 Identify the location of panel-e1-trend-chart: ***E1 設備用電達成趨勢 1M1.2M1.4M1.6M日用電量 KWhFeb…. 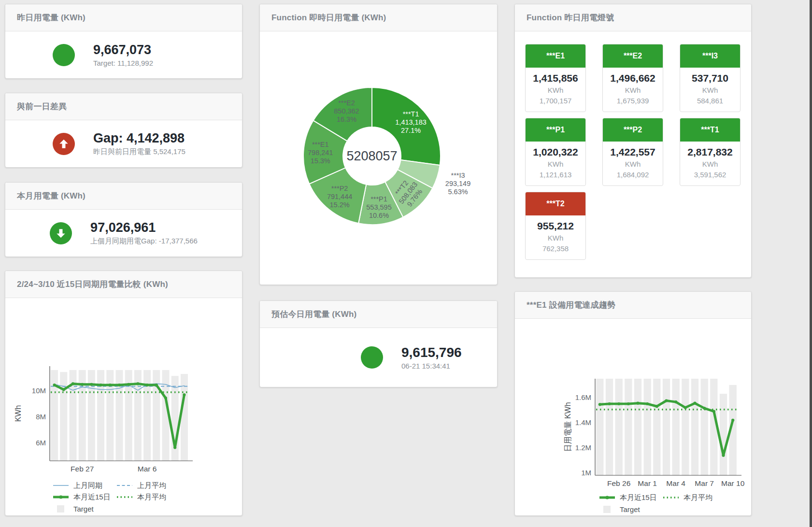
(633, 404).